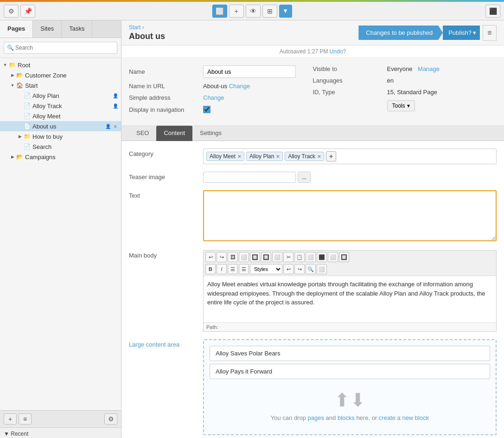 This screenshot has width=504, height=438. What do you see at coordinates (266, 257) in the screenshot?
I see `rte-btn-6: 🔲` at bounding box center [266, 257].